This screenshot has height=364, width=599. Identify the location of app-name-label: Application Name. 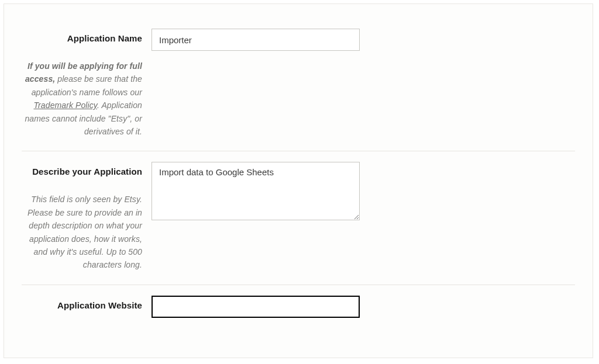
(82, 39).